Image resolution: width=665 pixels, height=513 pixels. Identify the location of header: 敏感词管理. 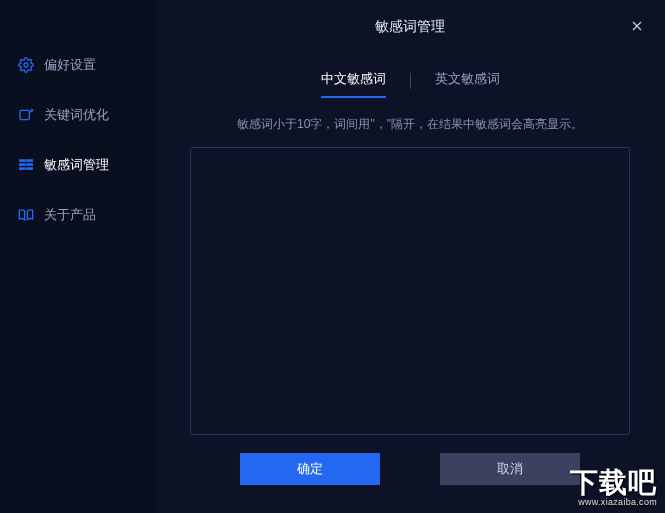
(410, 23).